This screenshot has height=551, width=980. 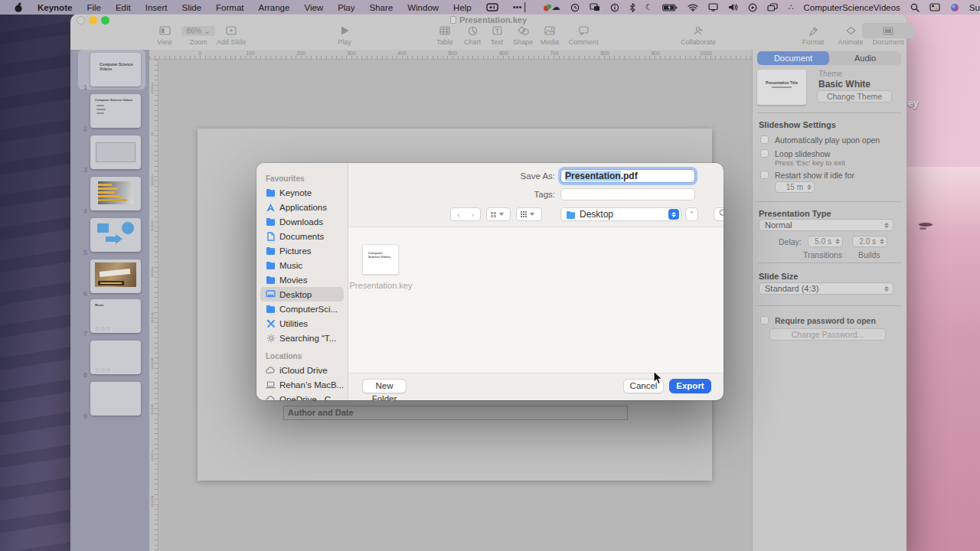 I want to click on info-status-icon, so click(x=615, y=8).